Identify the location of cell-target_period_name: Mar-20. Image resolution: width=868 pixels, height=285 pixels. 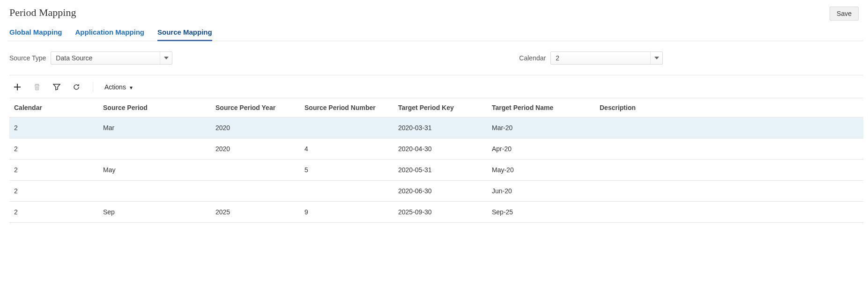
(541, 128).